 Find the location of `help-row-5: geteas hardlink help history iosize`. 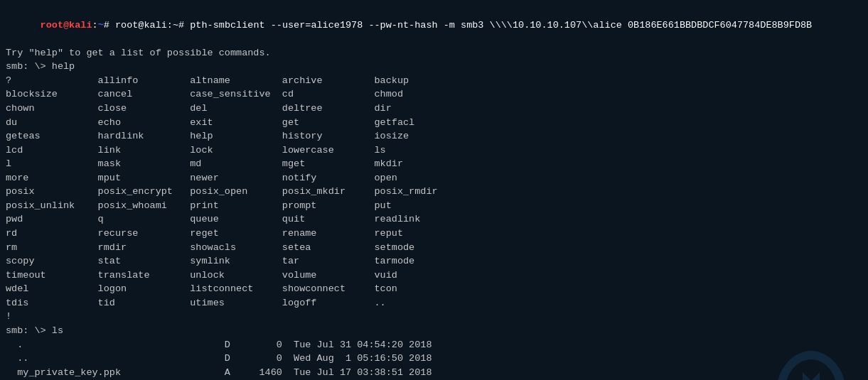

help-row-5: geteas hardlink help history iosize is located at coordinates (434, 136).